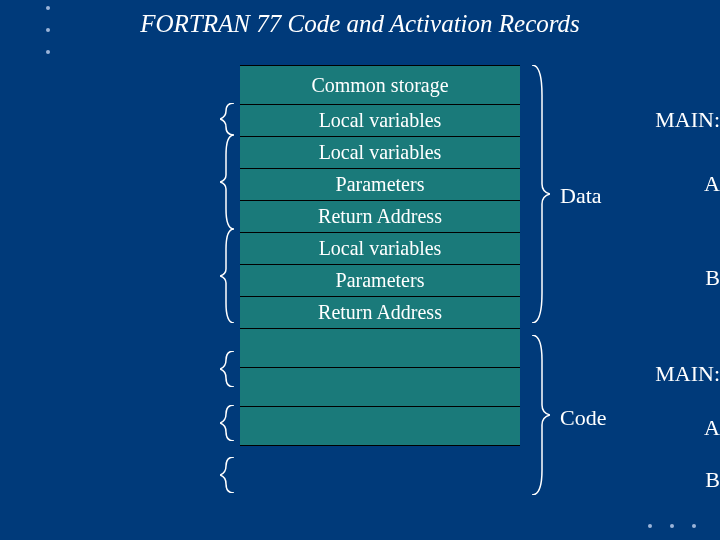  Describe the element at coordinates (539, 415) in the screenshot. I see `brace-code` at that location.